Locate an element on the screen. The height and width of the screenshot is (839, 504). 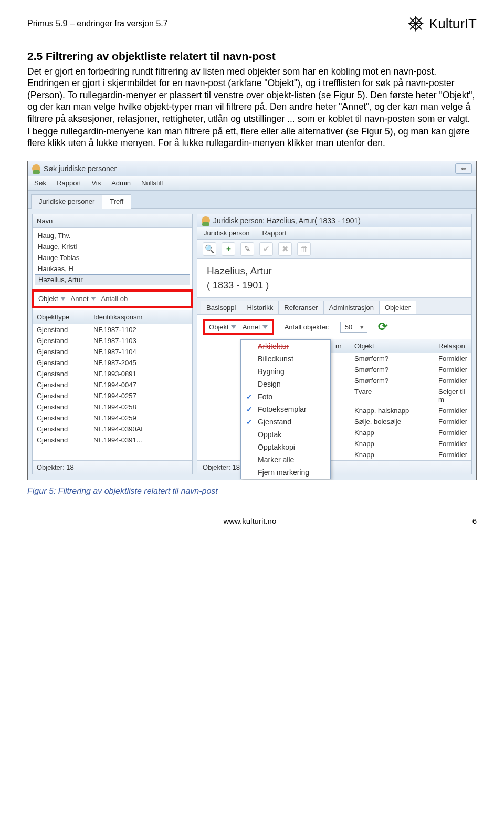
table-row: GjenstandNF.1987-1104 is located at coordinates (112, 352).